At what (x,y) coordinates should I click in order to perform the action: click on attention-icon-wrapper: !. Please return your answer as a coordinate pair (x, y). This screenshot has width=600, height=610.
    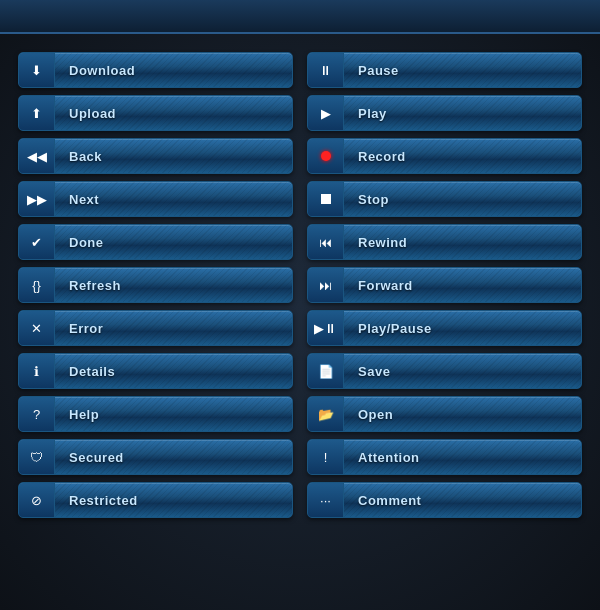
    Looking at the image, I should click on (326, 457).